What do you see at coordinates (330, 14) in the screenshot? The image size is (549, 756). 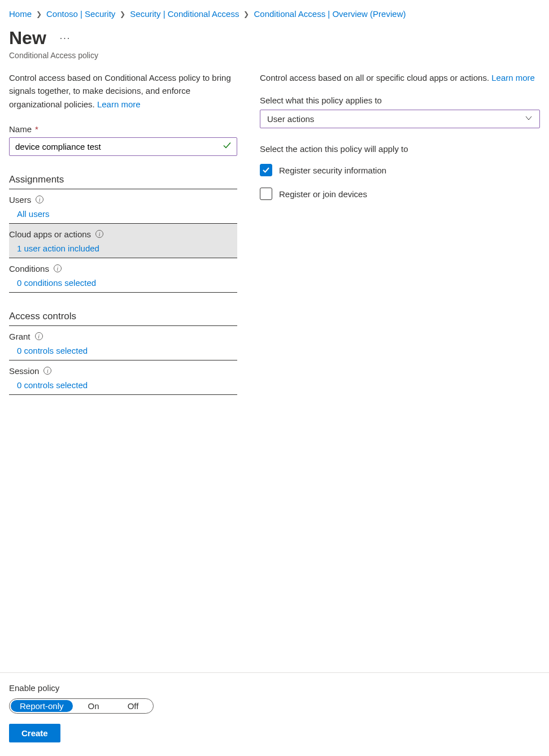 I see `breadcrumb-item-overview: Conditional Access | Overview (Preview)` at bounding box center [330, 14].